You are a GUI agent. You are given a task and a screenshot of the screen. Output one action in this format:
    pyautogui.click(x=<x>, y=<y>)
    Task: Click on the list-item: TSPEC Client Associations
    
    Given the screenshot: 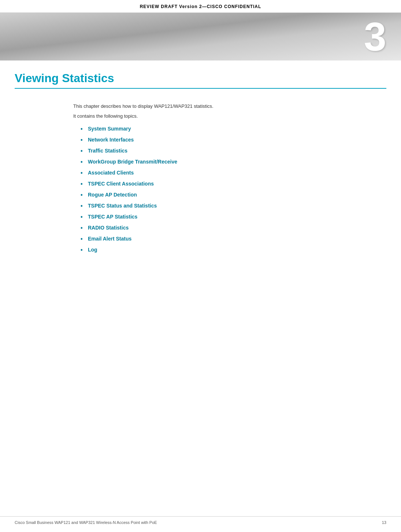 What is the action you would take?
    pyautogui.click(x=234, y=184)
    